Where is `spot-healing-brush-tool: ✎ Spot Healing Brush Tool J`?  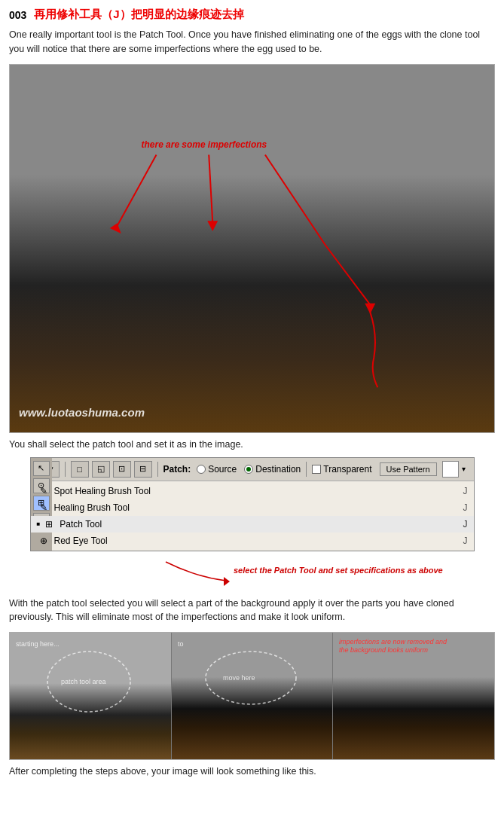 spot-healing-brush-tool: ✎ Spot Healing Brush Tool J is located at coordinates (252, 491).